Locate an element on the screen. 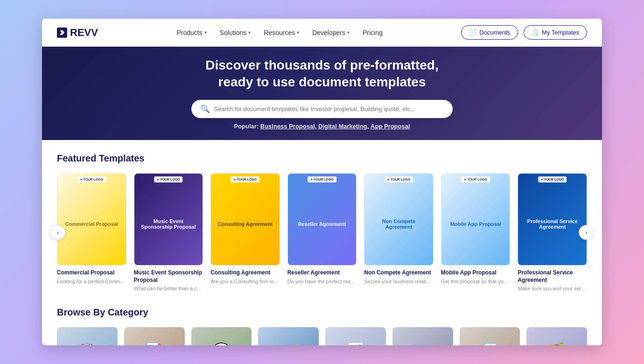  popular-link-2: Digital Marketing, is located at coordinates (343, 126).